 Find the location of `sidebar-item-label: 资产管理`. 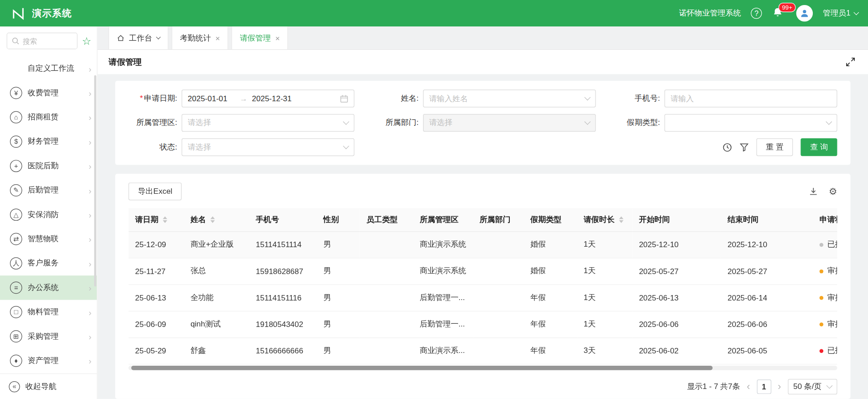

sidebar-item-label: 资产管理 is located at coordinates (56, 361).